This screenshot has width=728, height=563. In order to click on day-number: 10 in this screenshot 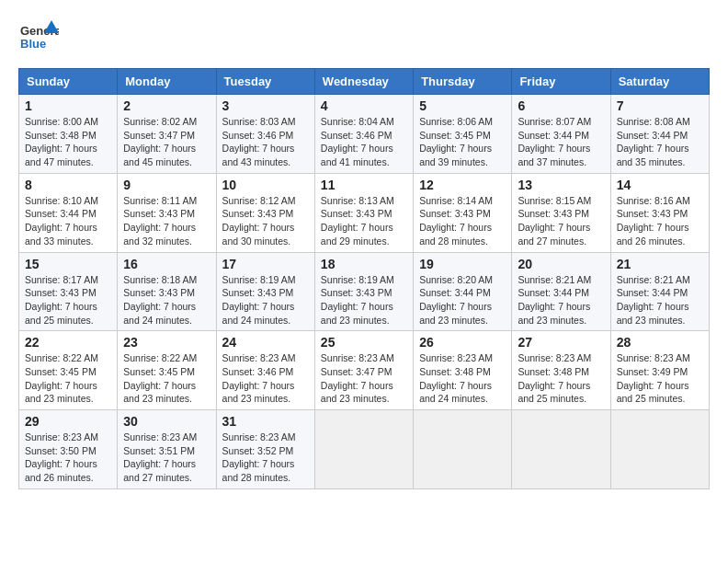, I will do `click(266, 185)`.